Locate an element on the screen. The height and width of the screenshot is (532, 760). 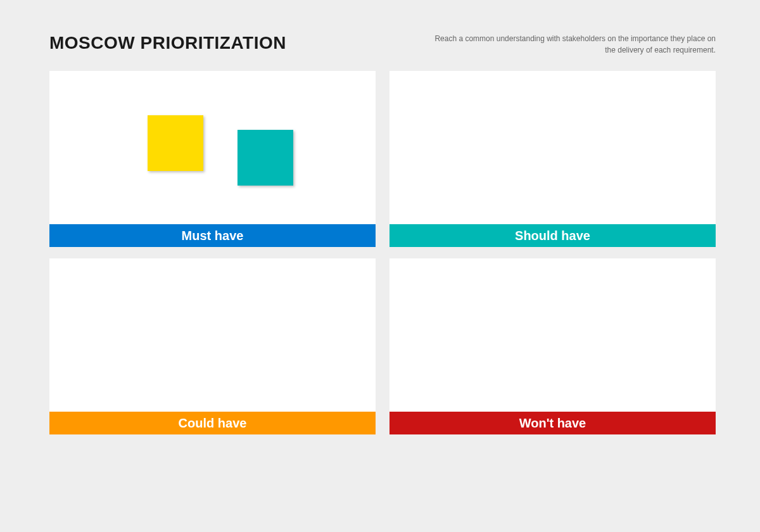
quadrant-should-have: Should have is located at coordinates (552, 159).